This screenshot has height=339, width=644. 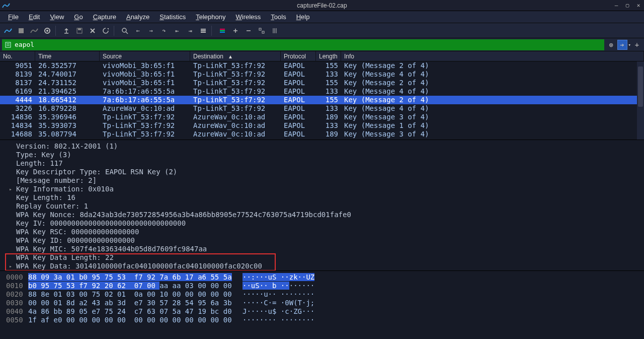 What do you see at coordinates (34, 31) in the screenshot?
I see `restart-capture-button` at bounding box center [34, 31].